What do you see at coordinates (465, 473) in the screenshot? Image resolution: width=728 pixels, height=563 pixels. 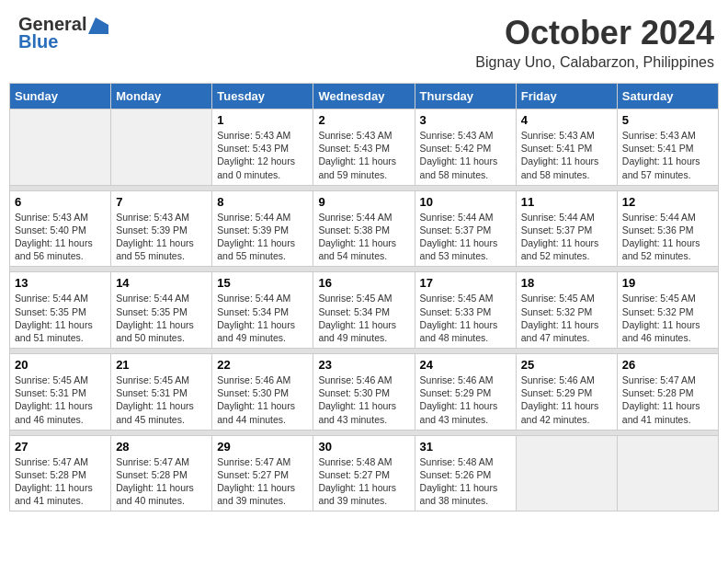 I see `calendar-cell: 31Sunrise: 5:48 AM Sunset: 5:26 PM Dayli…` at bounding box center [465, 473].